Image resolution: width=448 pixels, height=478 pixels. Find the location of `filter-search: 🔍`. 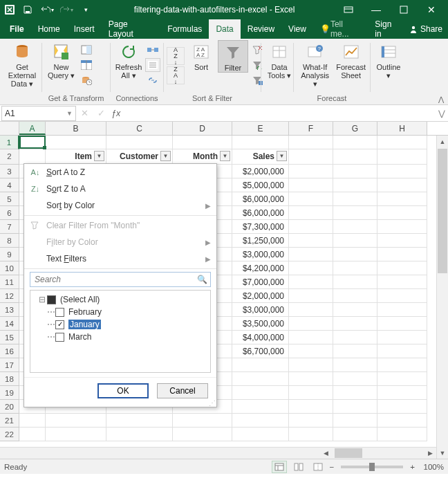

filter-search: 🔍 is located at coordinates (120, 279).